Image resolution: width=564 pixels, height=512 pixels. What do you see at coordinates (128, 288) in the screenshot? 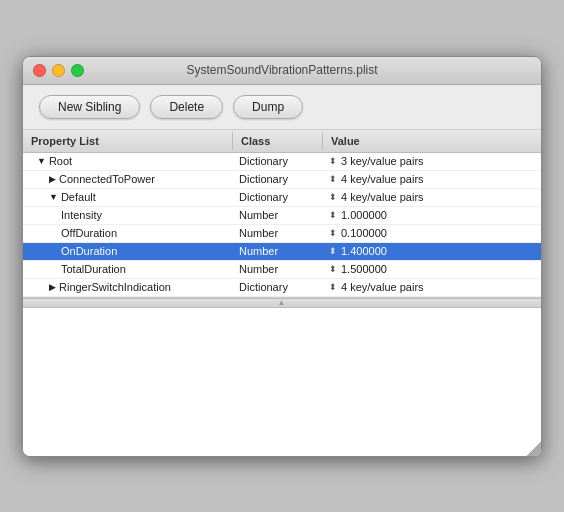
I see `cell-name: ▶RingerSwitchIndication` at bounding box center [128, 288].